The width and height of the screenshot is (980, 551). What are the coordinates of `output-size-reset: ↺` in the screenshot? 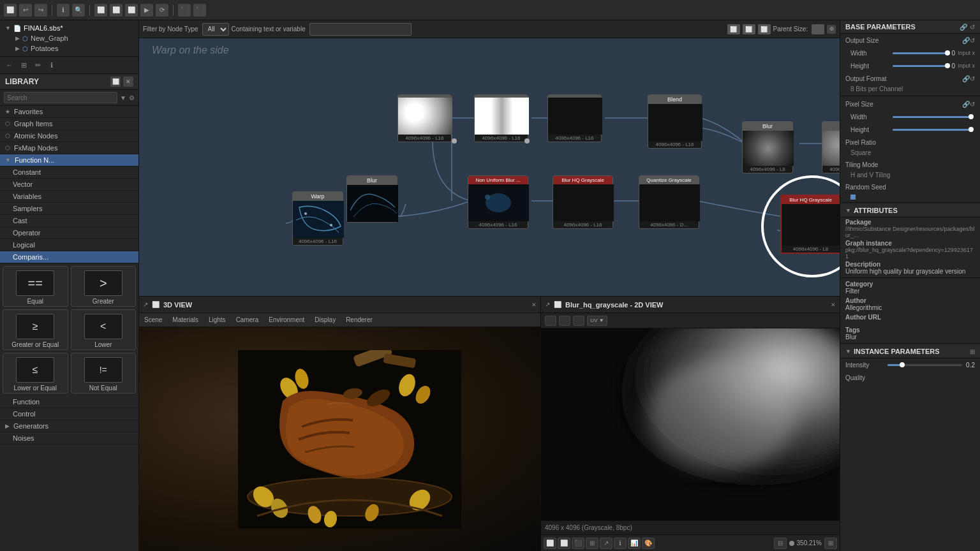 It's located at (972, 41).